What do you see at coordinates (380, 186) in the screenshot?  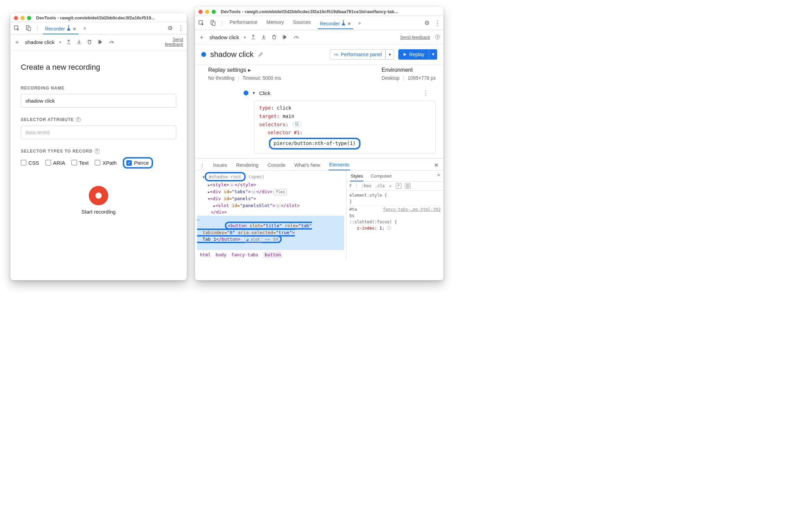 I see `styles-cls-button: .cls` at bounding box center [380, 186].